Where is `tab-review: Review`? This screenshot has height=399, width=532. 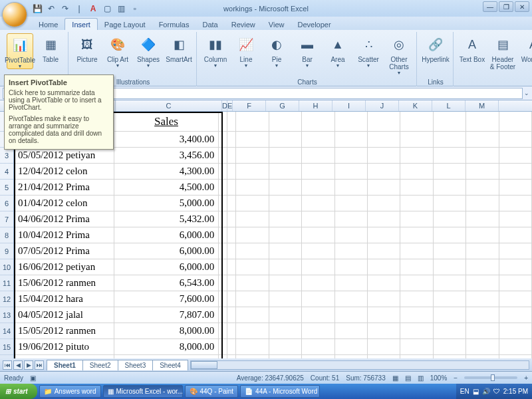
tab-review: Review is located at coordinates (243, 24).